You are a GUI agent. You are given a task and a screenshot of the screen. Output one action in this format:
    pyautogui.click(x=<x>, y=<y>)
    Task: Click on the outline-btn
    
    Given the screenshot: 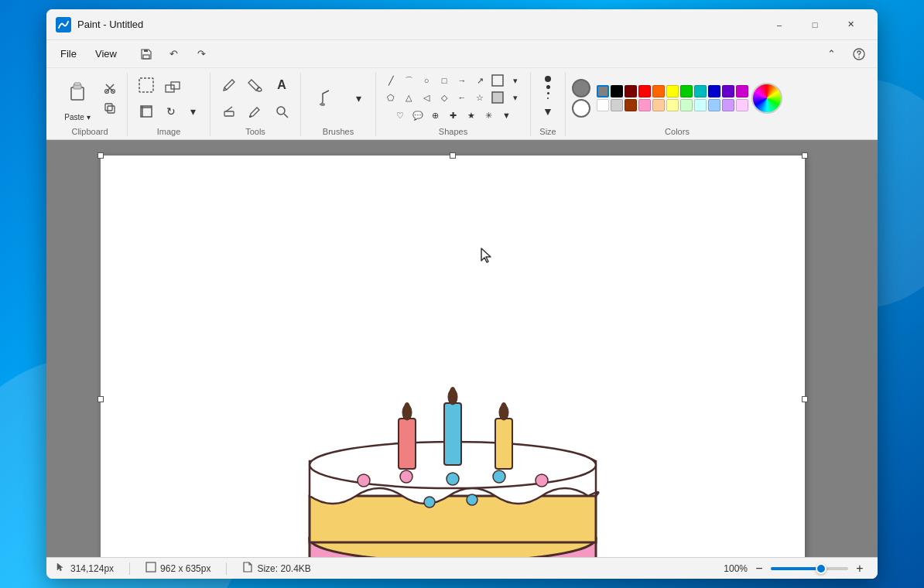 What is the action you would take?
    pyautogui.click(x=498, y=80)
    